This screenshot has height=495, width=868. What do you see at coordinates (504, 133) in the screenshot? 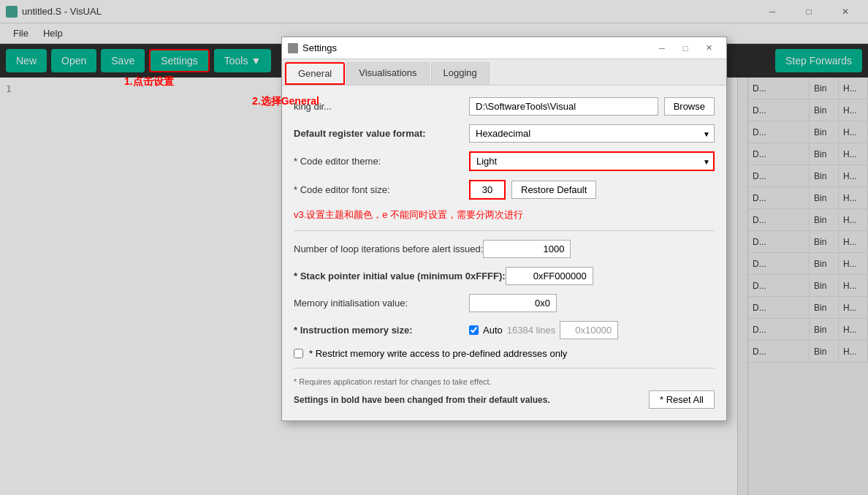
I see `register-format-row: Default register value format: Hexadecim…` at bounding box center [504, 133].